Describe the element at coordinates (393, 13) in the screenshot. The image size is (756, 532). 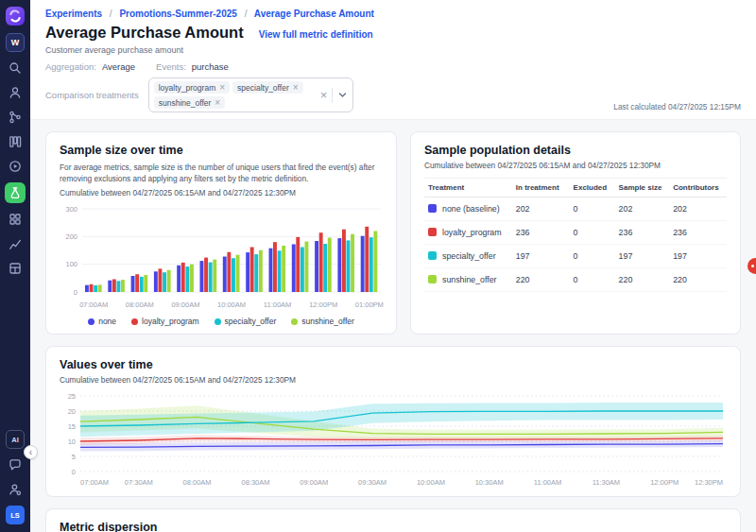
I see `breadcrumb: Experiments / Promotions-Summer-2025 / A…` at that location.